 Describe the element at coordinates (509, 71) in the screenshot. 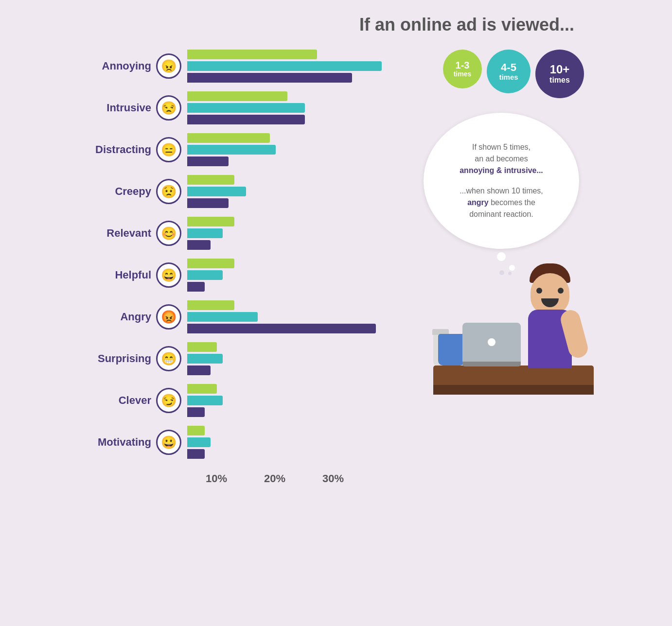

I see `legend-badge-4-5: 4-5 times` at that location.